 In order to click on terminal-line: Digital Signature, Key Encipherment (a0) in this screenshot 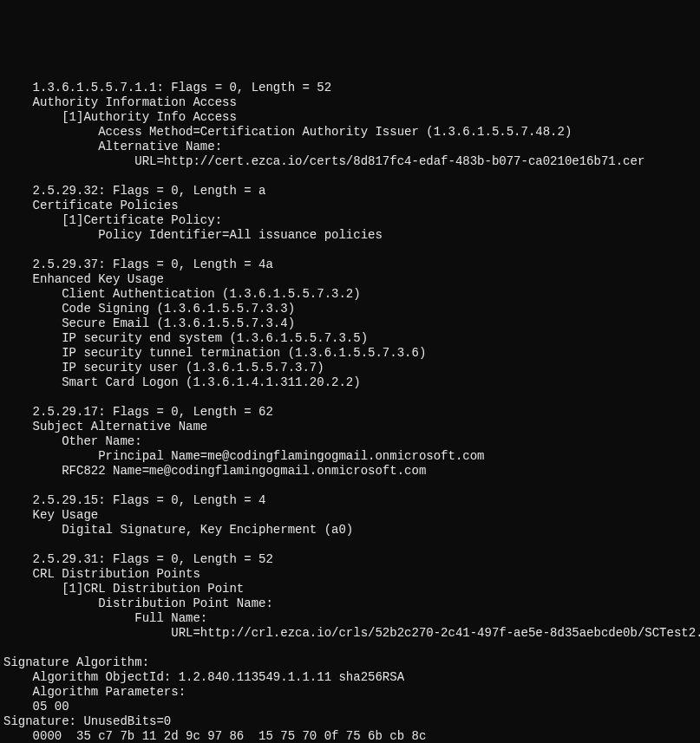, I will do `click(350, 531)`.